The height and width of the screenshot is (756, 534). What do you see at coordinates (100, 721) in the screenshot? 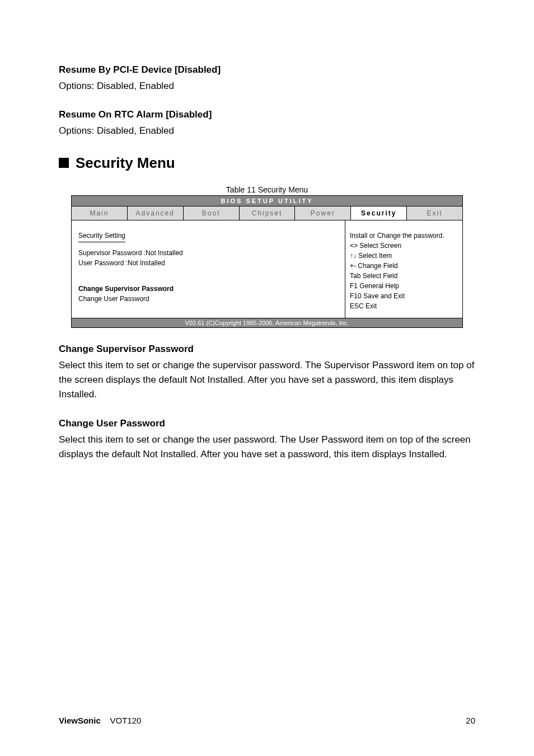
I see `footer-left: ViewSonic VOT120` at bounding box center [100, 721].